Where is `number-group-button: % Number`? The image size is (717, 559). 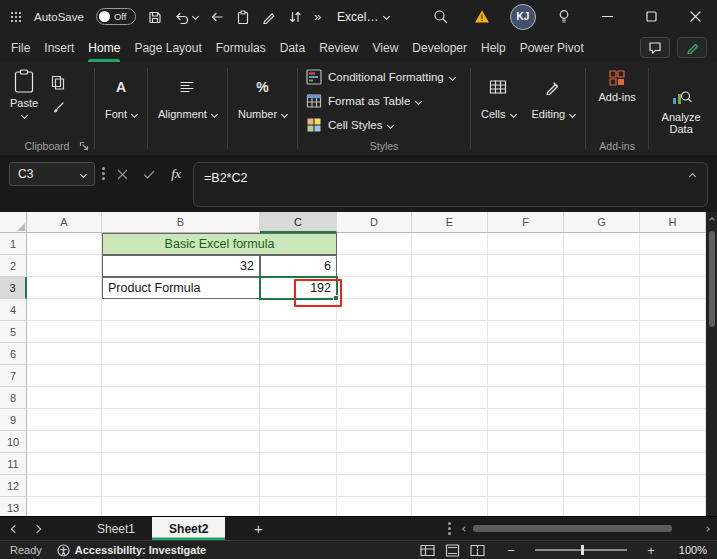 number-group-button: % Number is located at coordinates (262, 108).